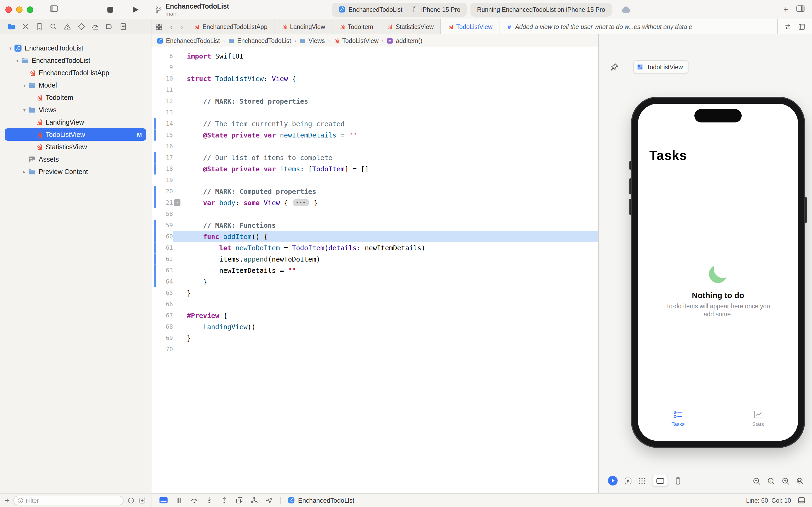  I want to click on view-hierarchy-button, so click(239, 500).